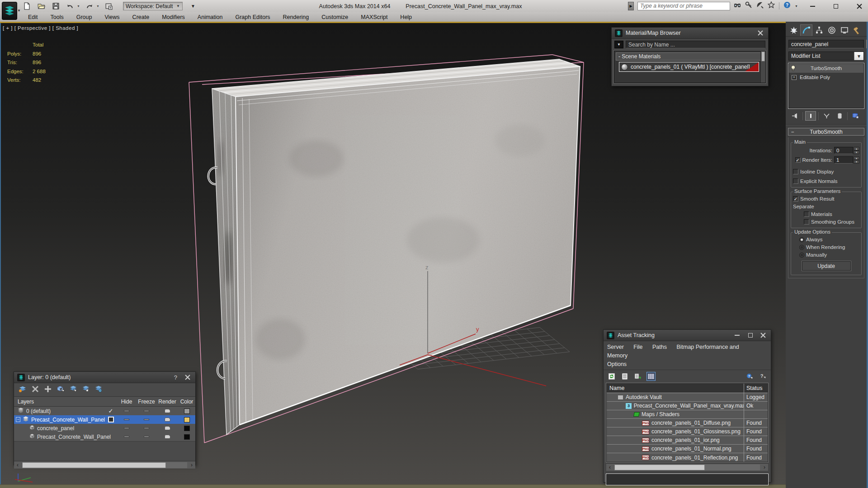 This screenshot has height=488, width=868. I want to click on menu-group: Group, so click(84, 17).